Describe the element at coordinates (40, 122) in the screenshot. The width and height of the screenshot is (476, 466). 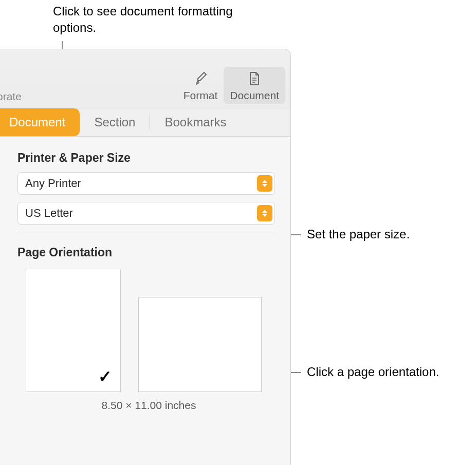
I see `tab-document: Document` at that location.